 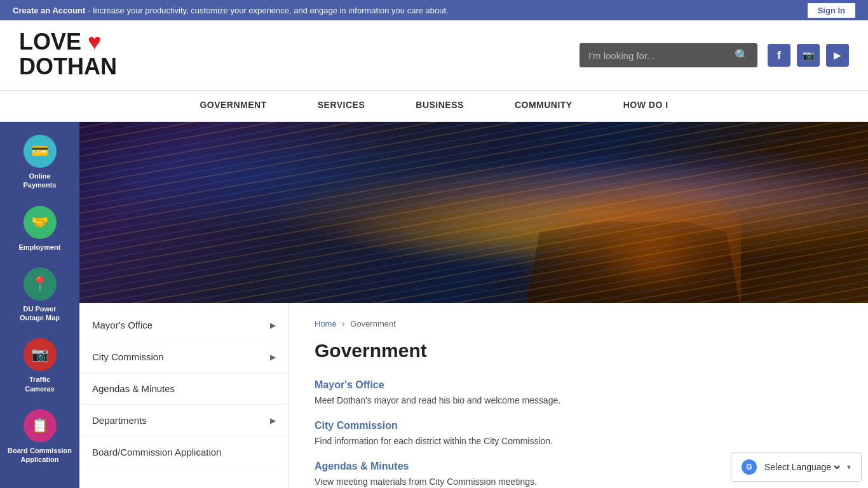 I want to click on side-nav-menu: Mayor's Office ▶ City Commission ▶ Agend…, so click(x=184, y=389).